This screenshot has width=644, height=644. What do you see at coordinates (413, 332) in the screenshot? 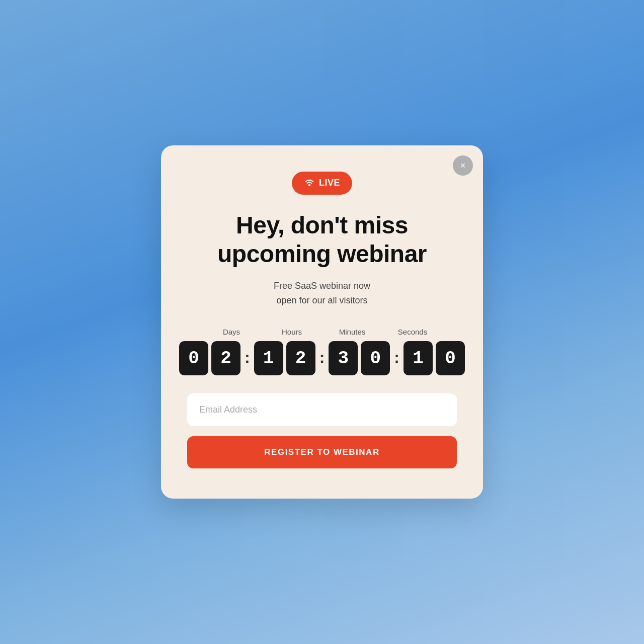
I see `seconds-label-group: Seconds` at bounding box center [413, 332].